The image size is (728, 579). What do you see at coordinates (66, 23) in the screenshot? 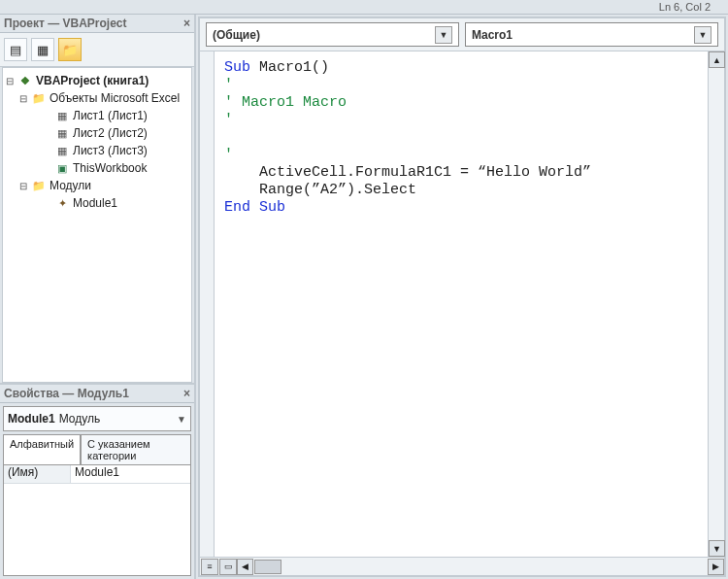
I see `project-explorer-label: Проект — VBAProject` at bounding box center [66, 23].